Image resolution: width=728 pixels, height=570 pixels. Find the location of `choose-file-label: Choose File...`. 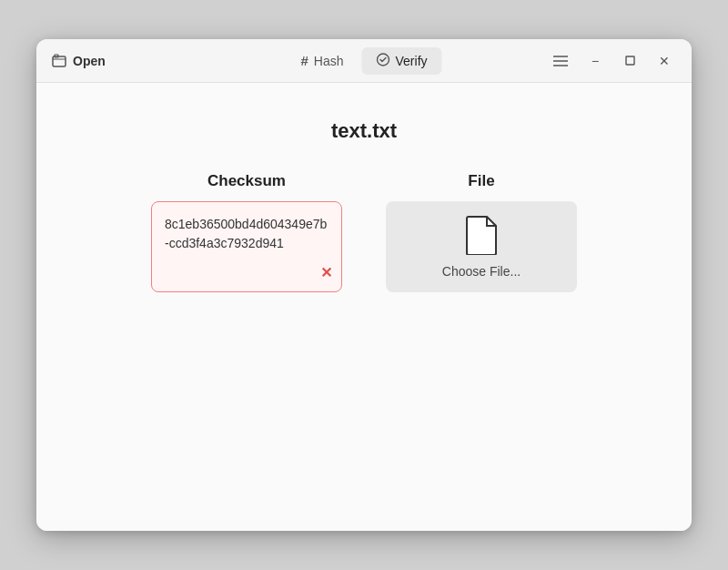

choose-file-label: Choose File... is located at coordinates (481, 271).